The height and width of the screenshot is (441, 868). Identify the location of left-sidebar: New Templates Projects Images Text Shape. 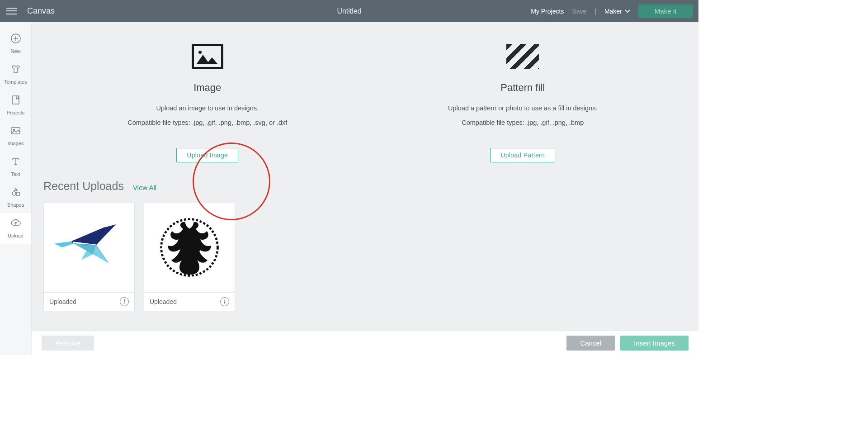
(16, 189).